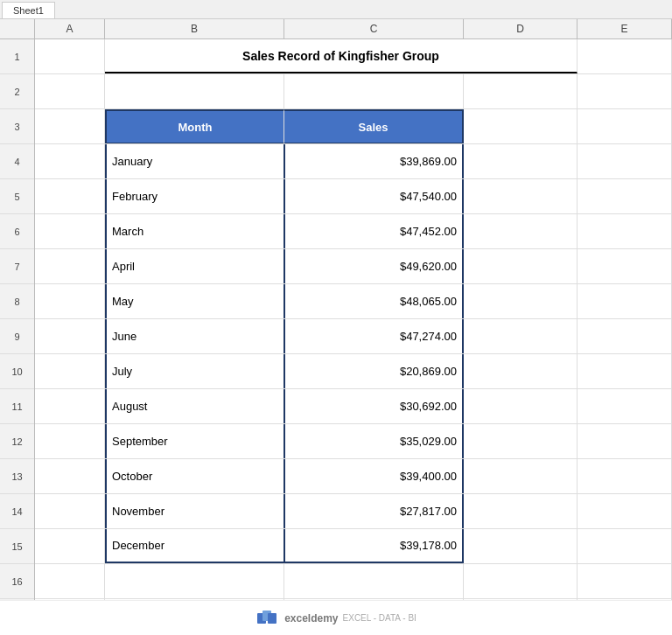 The width and height of the screenshot is (672, 635). Describe the element at coordinates (70, 546) in the screenshot. I see `cell-a15` at that location.